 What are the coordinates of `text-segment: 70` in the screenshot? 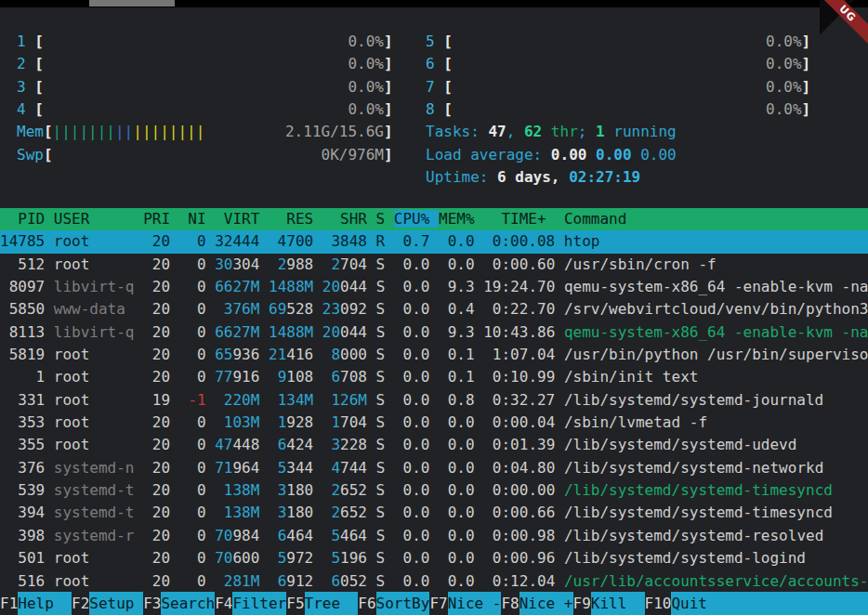 It's located at (223, 535).